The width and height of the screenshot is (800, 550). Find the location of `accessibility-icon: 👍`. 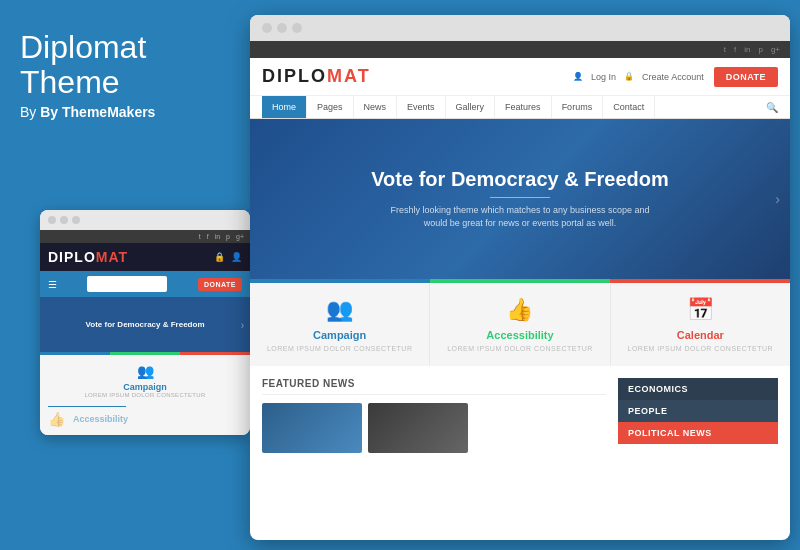

accessibility-icon: 👍 is located at coordinates (56, 419).